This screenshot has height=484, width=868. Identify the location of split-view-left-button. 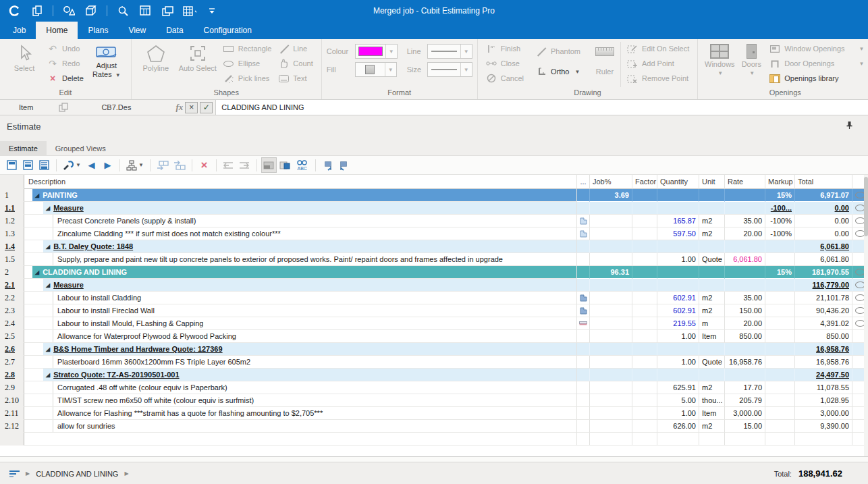
(269, 165).